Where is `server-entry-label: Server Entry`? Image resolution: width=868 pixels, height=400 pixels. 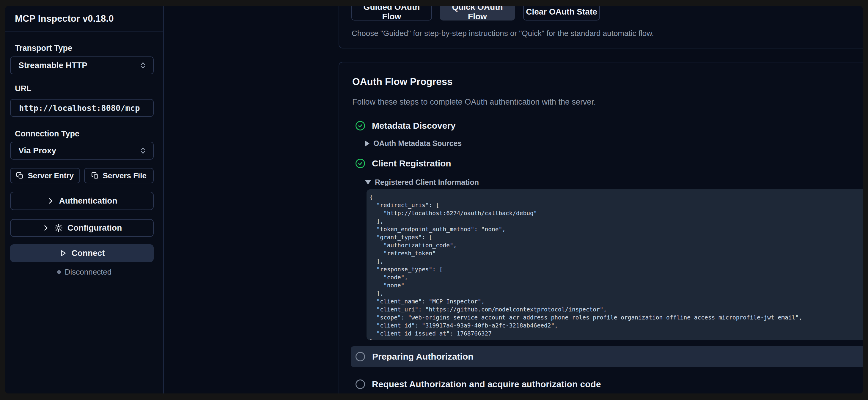
server-entry-label: Server Entry is located at coordinates (51, 176).